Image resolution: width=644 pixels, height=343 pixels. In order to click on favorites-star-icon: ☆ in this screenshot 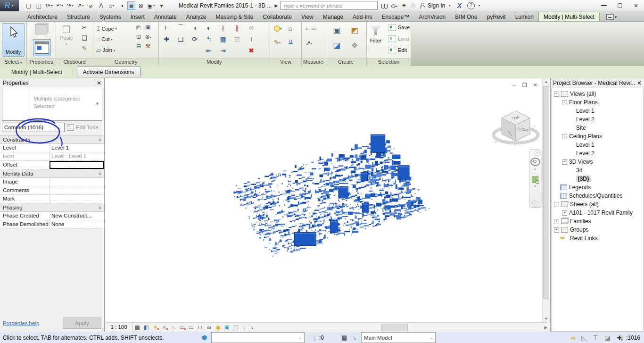, I will do `click(413, 6)`.